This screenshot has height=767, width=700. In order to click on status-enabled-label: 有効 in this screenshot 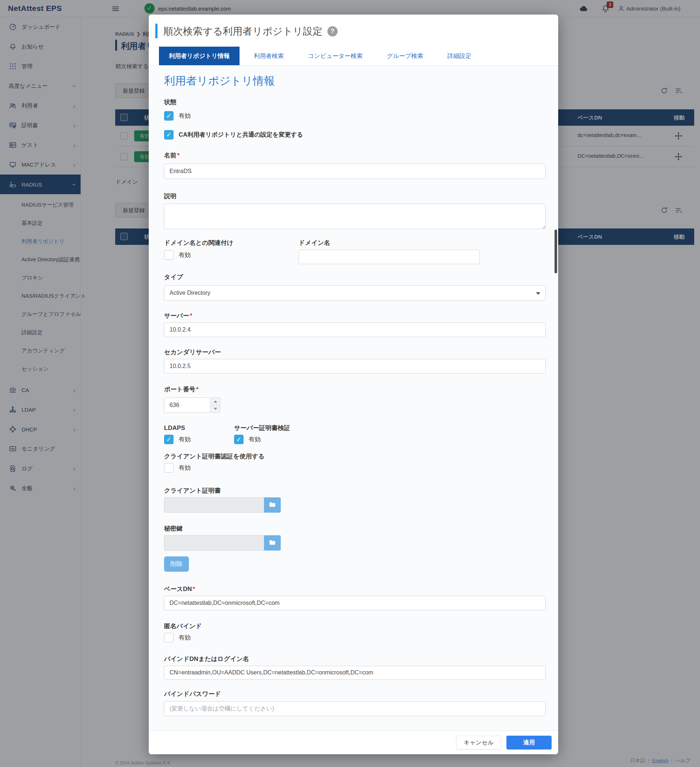, I will do `click(185, 116)`.